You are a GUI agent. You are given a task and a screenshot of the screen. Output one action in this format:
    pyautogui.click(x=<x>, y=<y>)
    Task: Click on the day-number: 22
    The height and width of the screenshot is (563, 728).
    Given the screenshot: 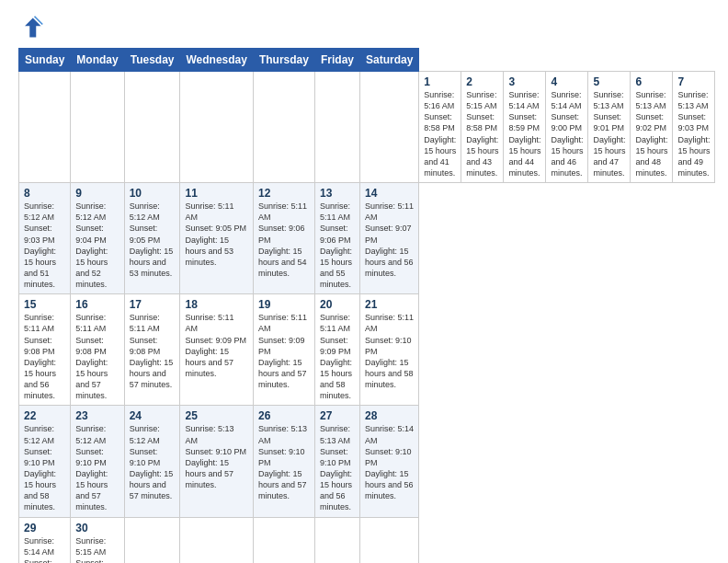 What is the action you would take?
    pyautogui.click(x=44, y=416)
    